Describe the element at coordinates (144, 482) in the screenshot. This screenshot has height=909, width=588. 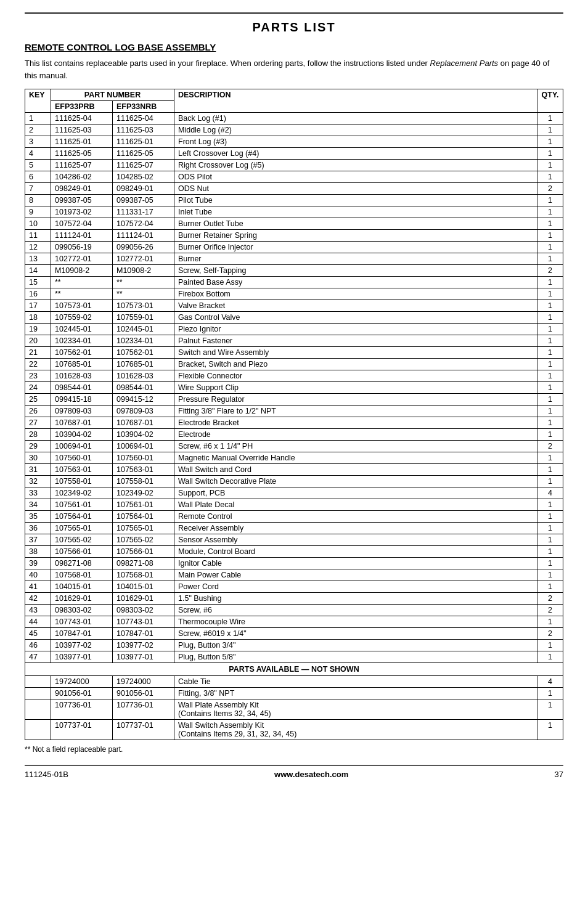
I see `cell-efp33nrb: 107558-01` at that location.